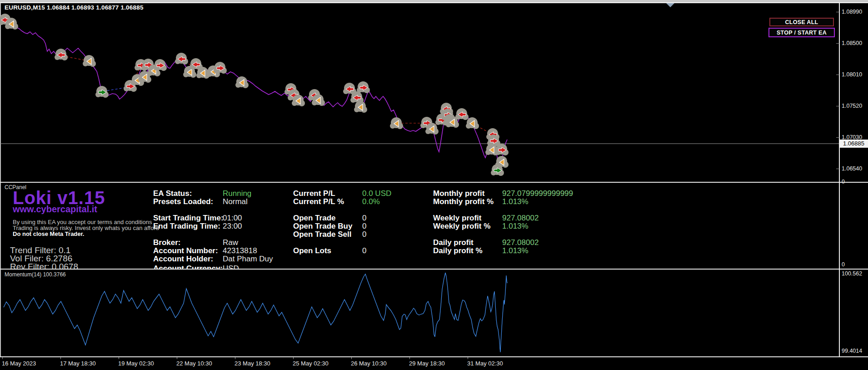 The height and width of the screenshot is (370, 868). I want to click on panel-row-value: Normal, so click(235, 202).